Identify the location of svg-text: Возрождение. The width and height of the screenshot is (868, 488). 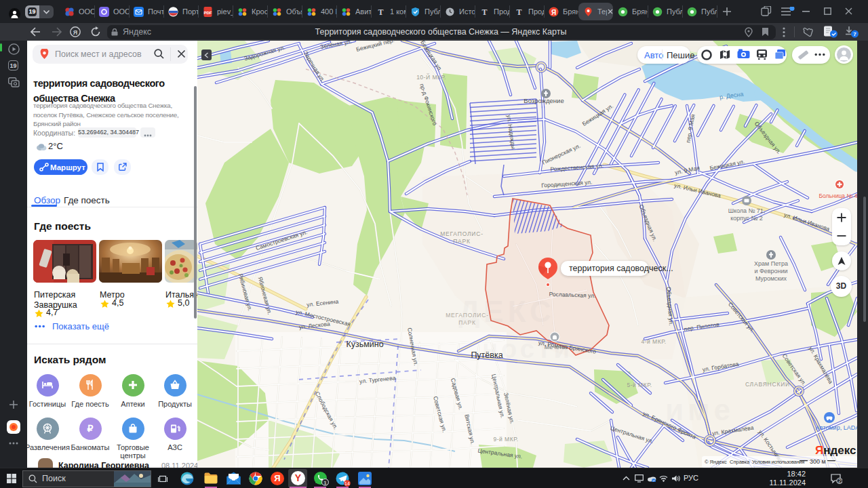
(544, 100).